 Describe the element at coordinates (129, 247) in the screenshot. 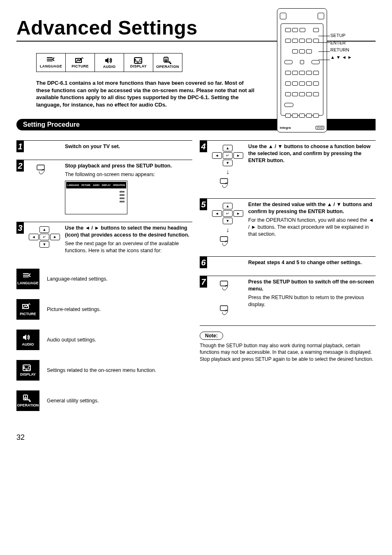

I see `step-body-text: See the next page for an overview of the…` at that location.